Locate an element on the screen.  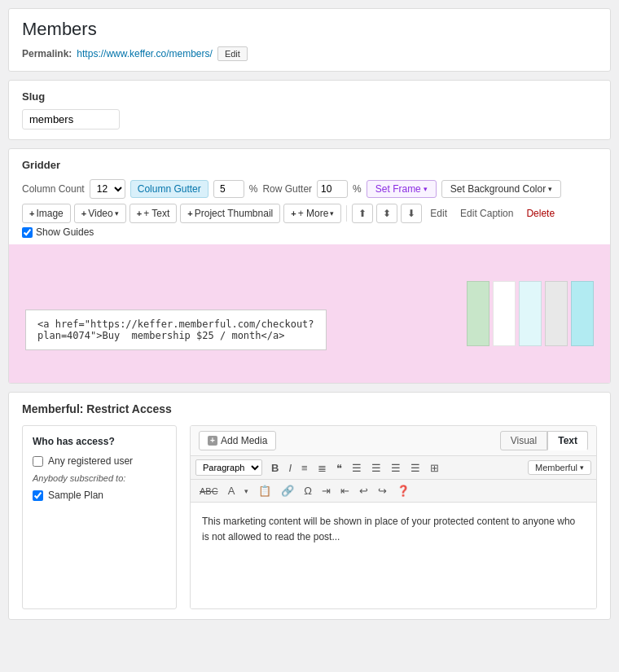
memberful-button: Memberful ▾ is located at coordinates (560, 468).